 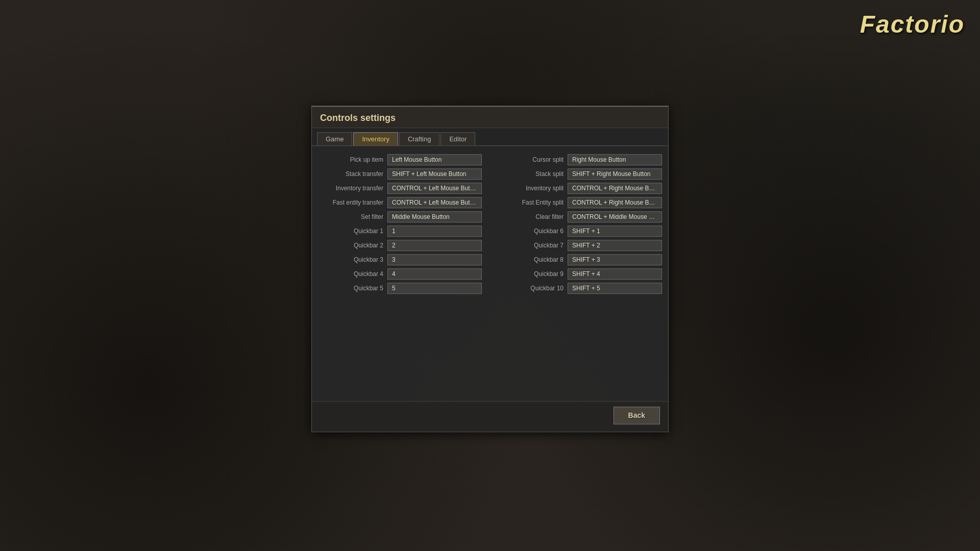 I want to click on label-stack-split: Stack split, so click(x=533, y=174).